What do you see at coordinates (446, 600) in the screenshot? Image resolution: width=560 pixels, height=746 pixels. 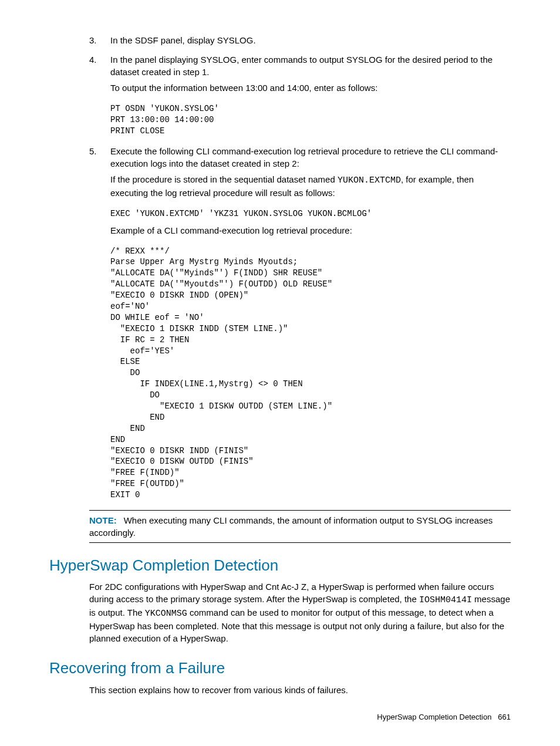 I see `inline-code: IOSHM0414I` at bounding box center [446, 600].